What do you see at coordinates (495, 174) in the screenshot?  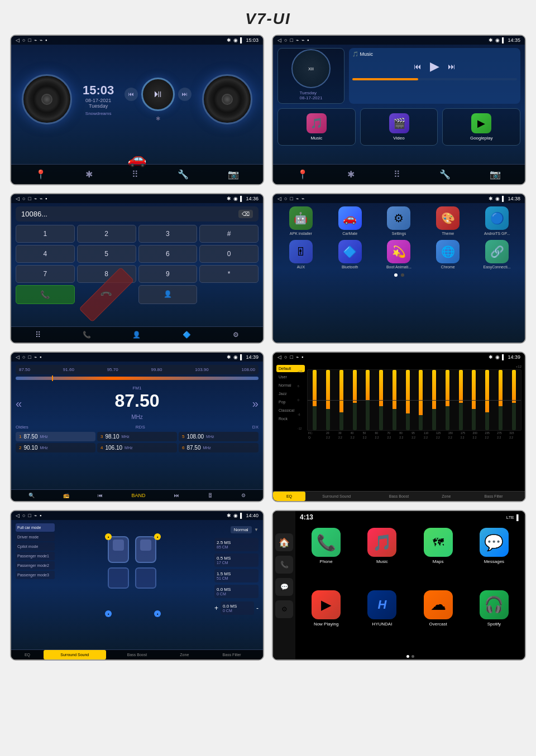 I see `nav-cam-s2: 📷` at bounding box center [495, 174].